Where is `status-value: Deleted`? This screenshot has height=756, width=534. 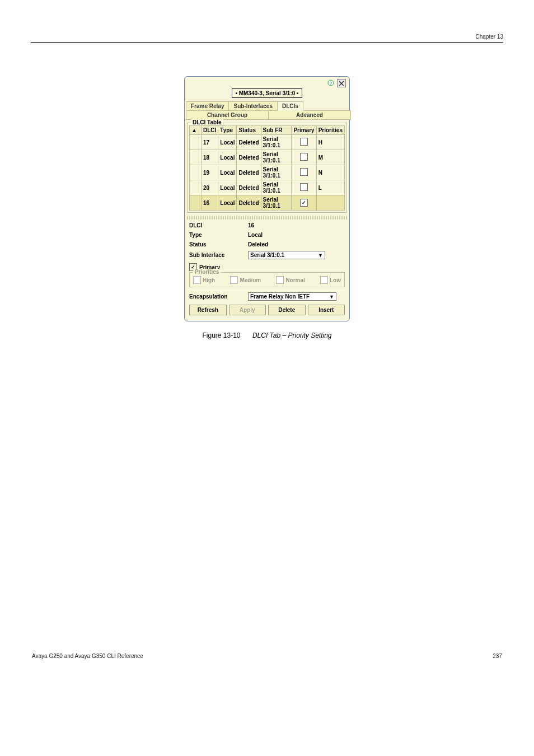 status-value: Deleted is located at coordinates (297, 244).